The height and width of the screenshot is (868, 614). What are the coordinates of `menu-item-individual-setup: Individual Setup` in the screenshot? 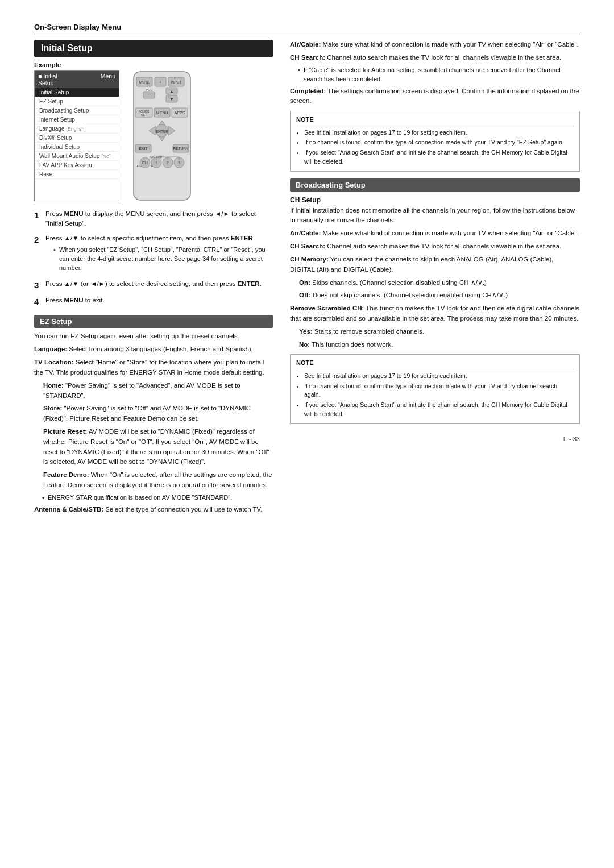 It's located at (77, 147).